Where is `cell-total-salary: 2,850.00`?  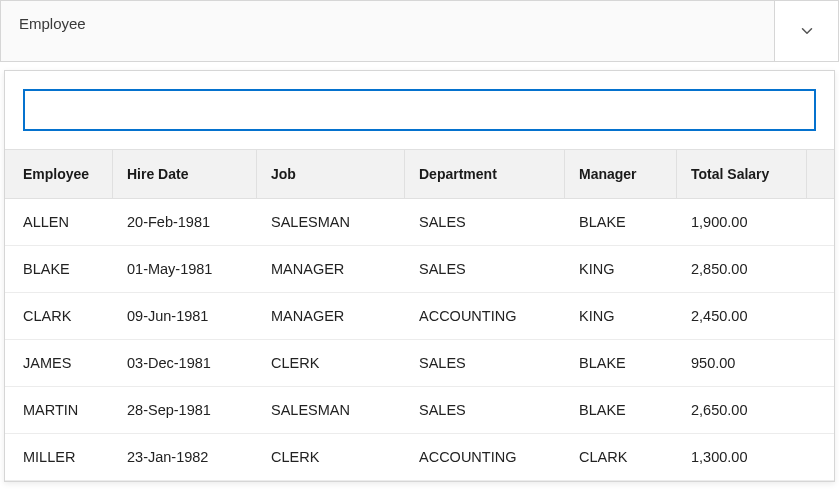 cell-total-salary: 2,850.00 is located at coordinates (742, 269).